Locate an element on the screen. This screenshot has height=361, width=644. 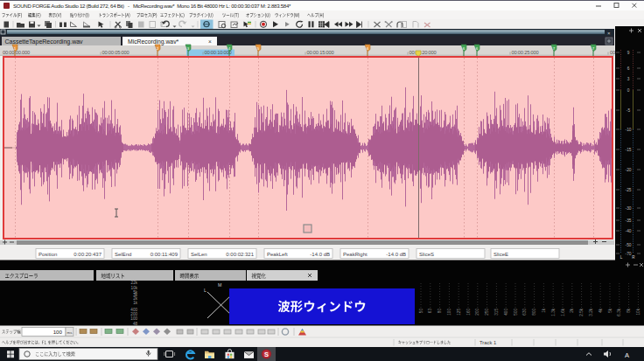
svg-text: A is located at coordinates (626, 355).